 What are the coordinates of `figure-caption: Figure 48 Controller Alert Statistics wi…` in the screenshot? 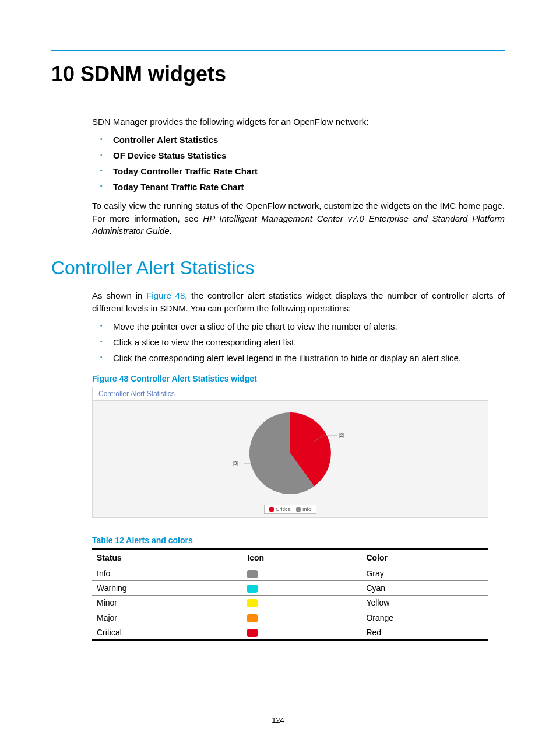 It's located at (298, 379).